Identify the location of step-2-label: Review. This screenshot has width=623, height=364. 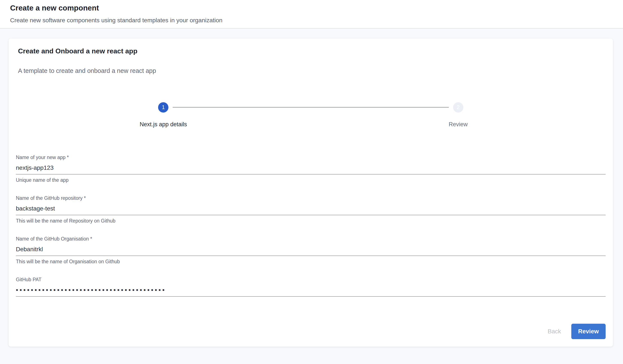
(458, 125).